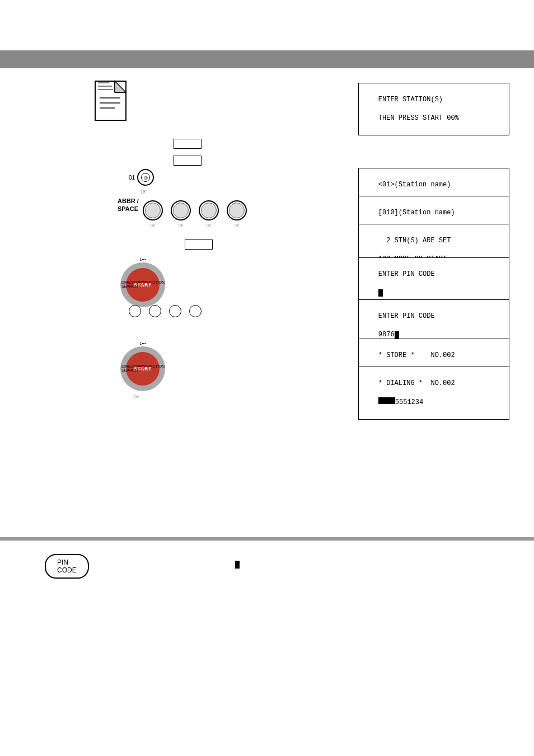 The image size is (534, 756). What do you see at coordinates (195, 215) in the screenshot?
I see `button-circles-row: ☞ ☞ ☞ ☞` at bounding box center [195, 215].